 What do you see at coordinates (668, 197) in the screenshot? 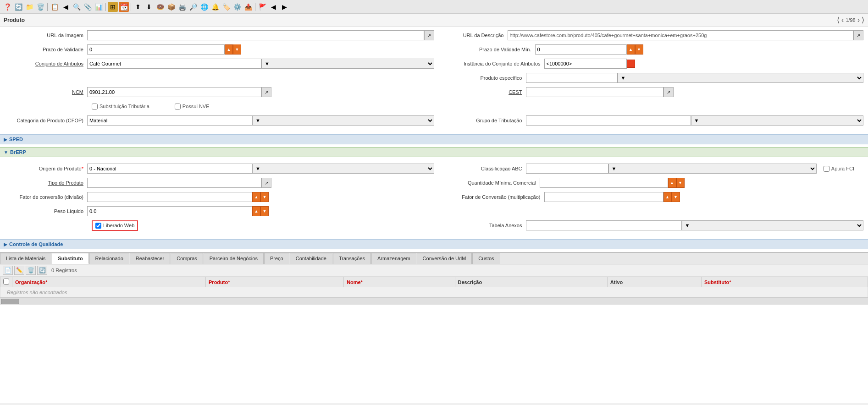
I see `fator-mult-up-btn: ▲` at bounding box center [668, 197].